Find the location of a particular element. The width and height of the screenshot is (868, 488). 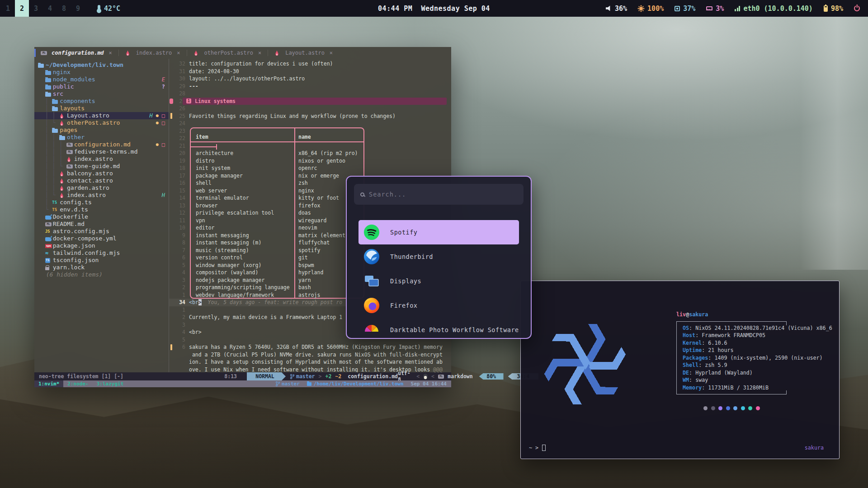

tree-item-label: (6 hidden items) is located at coordinates (74, 275).